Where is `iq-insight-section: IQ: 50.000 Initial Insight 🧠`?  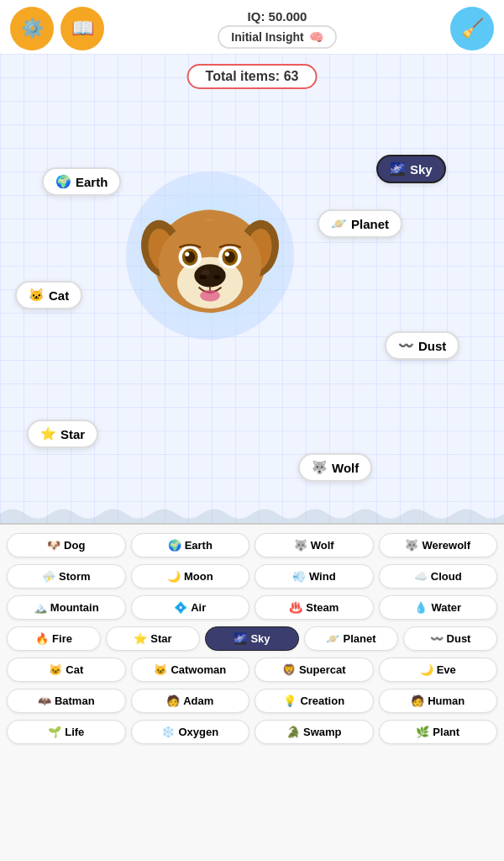
iq-insight-section: IQ: 50.000 Initial Insight 🧠 is located at coordinates (277, 29).